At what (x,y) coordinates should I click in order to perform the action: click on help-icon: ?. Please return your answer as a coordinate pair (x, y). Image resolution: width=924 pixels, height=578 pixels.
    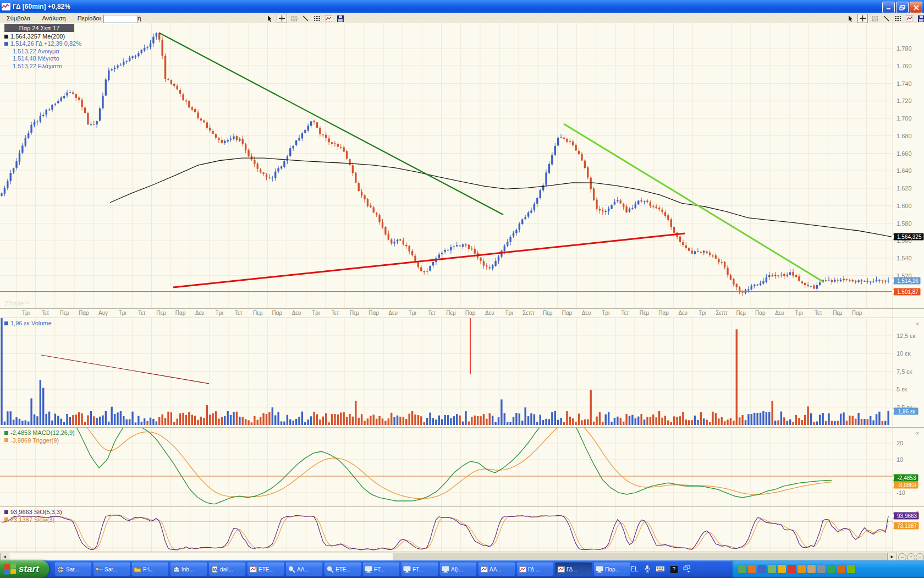
    Looking at the image, I should click on (674, 569).